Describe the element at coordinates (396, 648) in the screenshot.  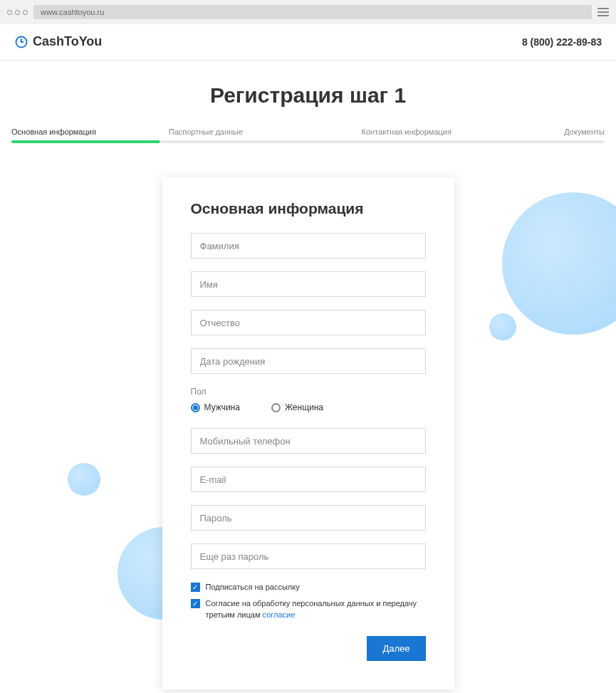
I see `next-button: Далее` at that location.